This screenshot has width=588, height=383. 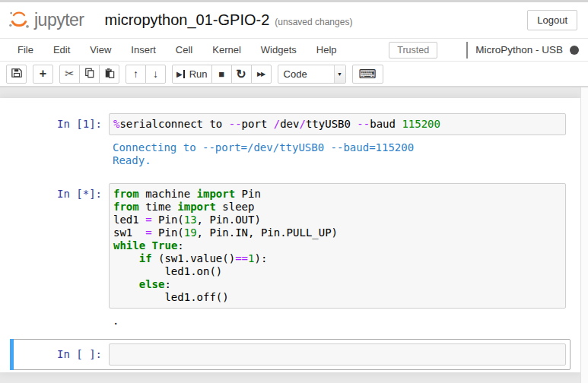 What do you see at coordinates (338, 246) in the screenshot?
I see `code-line: while True:` at bounding box center [338, 246].